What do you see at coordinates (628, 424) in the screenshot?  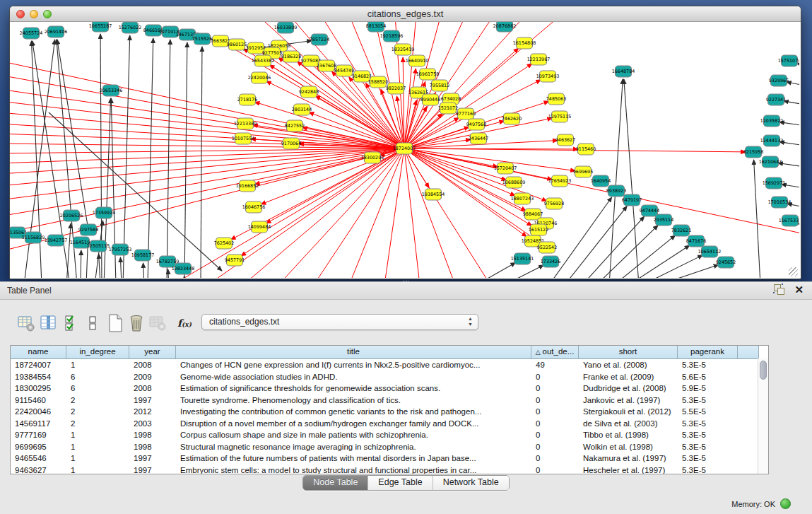 I see `table-cell-short: de Silva et al. (2003)` at bounding box center [628, 424].